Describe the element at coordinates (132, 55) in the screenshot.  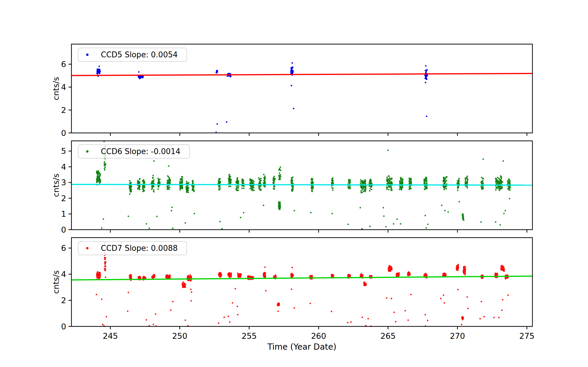
I see `legend-ccd5: CCD5 Slope: 0.0054` at that location.